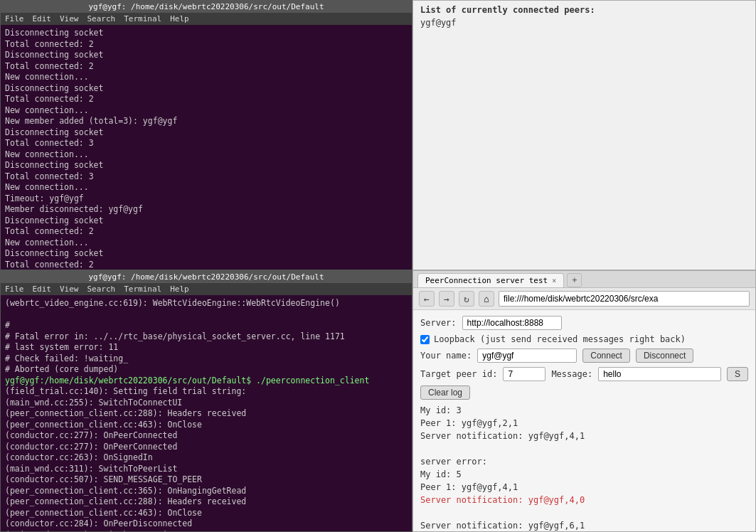 This screenshot has width=756, height=532. What do you see at coordinates (585, 449) in the screenshot?
I see `log-line` at bounding box center [585, 449].